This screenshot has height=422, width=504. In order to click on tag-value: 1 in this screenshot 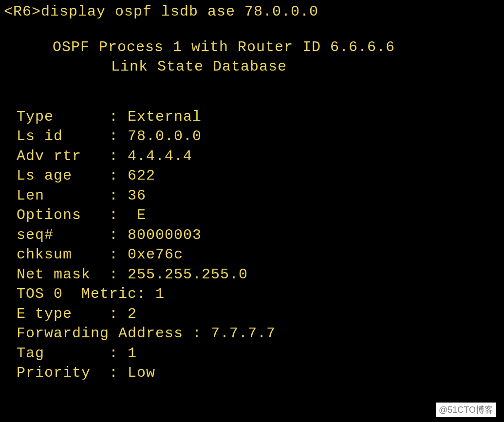, I will do `click(132, 353)`.